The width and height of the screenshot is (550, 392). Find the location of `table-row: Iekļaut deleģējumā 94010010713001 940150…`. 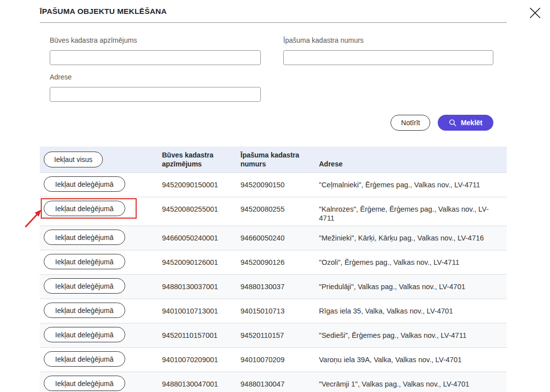

table-row: Iekļaut deleģējumā 94010010713001 940150… is located at coordinates (273, 311).